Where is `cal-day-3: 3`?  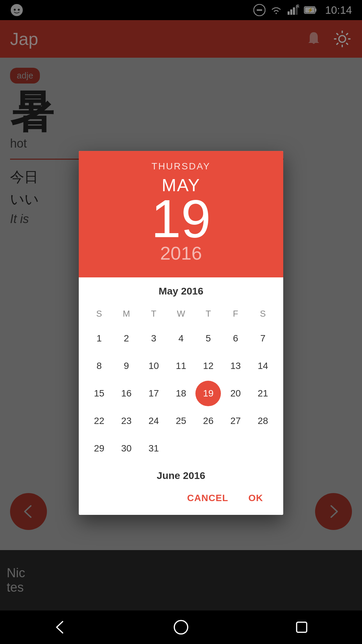
cal-day-3: 3 is located at coordinates (154, 338).